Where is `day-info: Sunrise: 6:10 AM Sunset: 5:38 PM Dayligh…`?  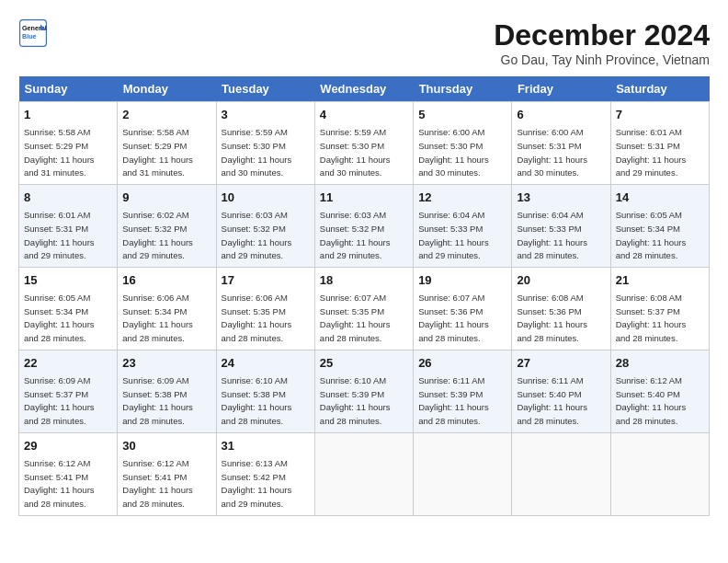
day-info: Sunrise: 6:10 AM Sunset: 5:38 PM Dayligh… is located at coordinates (257, 401).